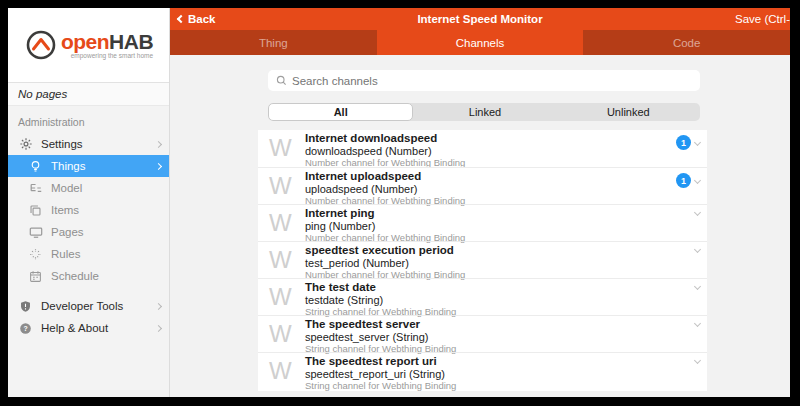  Describe the element at coordinates (385, 138) in the screenshot. I see `channel-title: Internet downloadspeed` at that location.